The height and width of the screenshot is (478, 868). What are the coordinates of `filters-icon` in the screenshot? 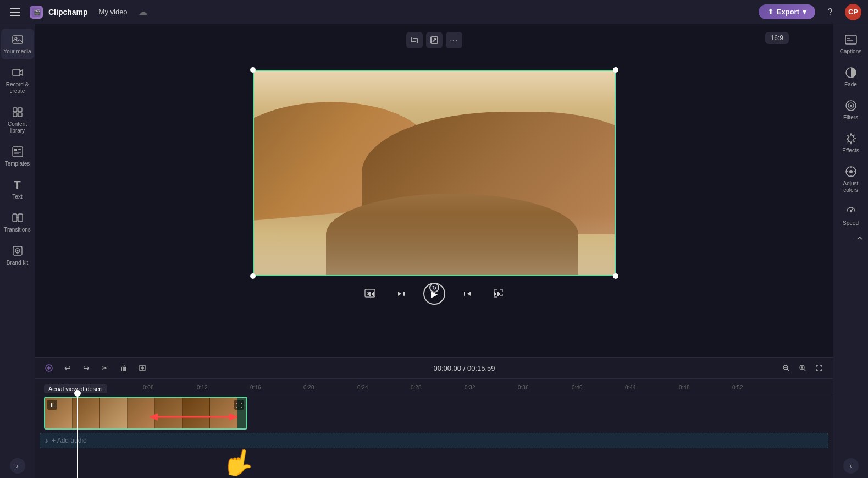 It's located at (851, 106).